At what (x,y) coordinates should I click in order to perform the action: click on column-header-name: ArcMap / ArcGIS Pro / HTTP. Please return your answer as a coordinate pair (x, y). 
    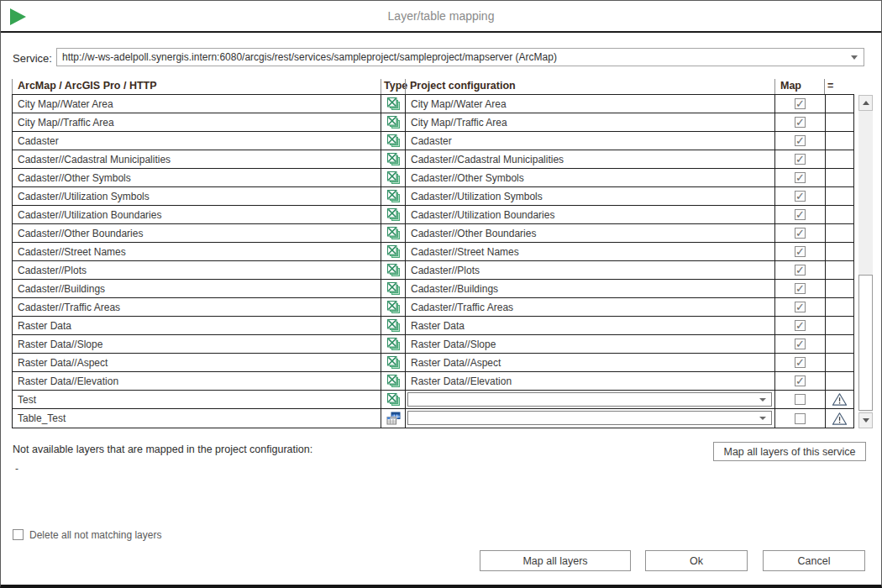
    Looking at the image, I should click on (87, 86).